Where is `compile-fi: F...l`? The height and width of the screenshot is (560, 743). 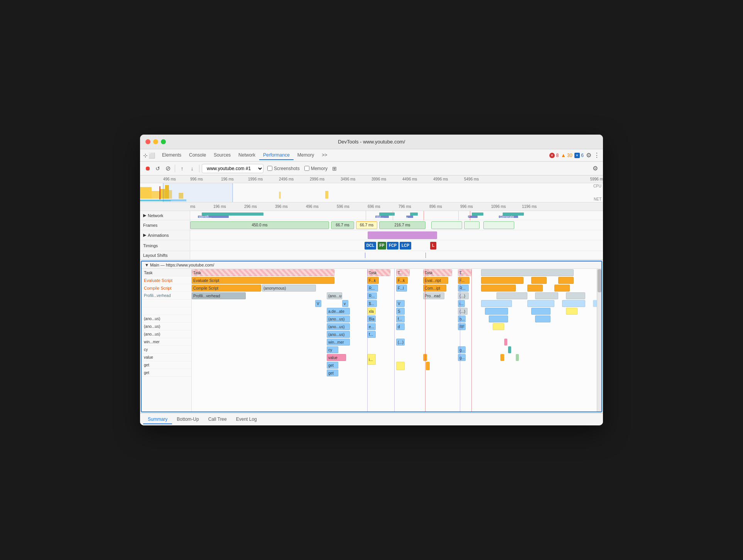 compile-fi: F...l is located at coordinates (402, 288).